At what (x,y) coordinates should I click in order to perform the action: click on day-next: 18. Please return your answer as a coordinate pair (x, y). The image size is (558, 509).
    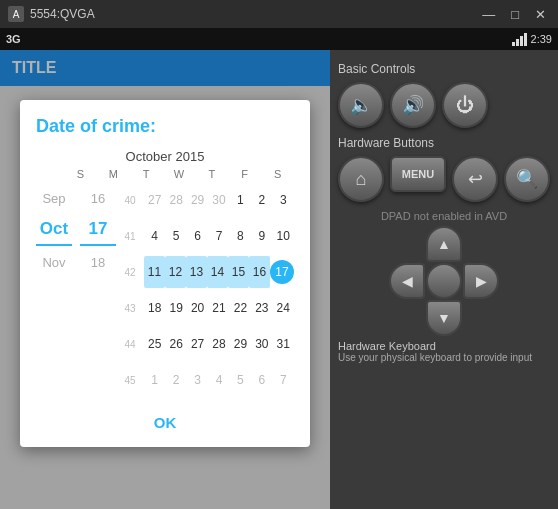
    Looking at the image, I should click on (98, 262).